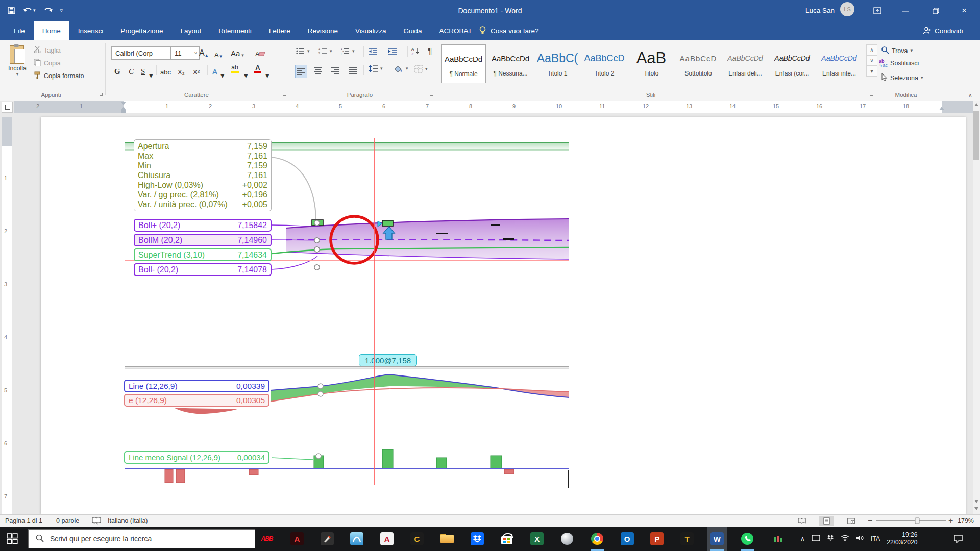 This screenshot has height=551, width=980. I want to click on taskbar-excel-icon: X, so click(537, 539).